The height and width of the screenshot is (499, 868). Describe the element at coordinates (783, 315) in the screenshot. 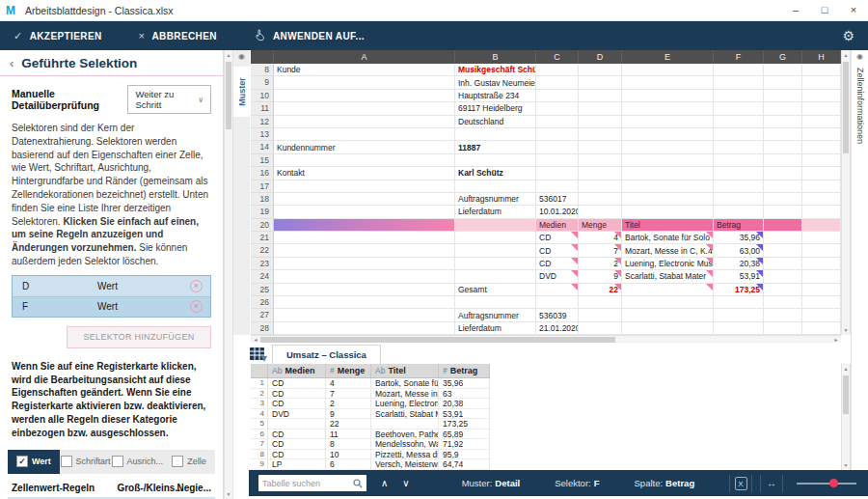

I see `cell-G27` at that location.